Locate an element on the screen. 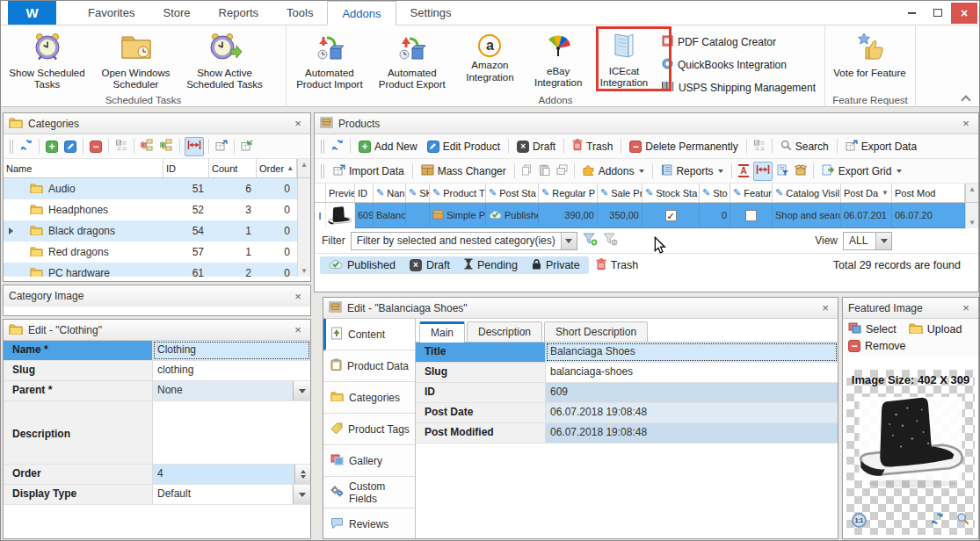  add-category-button: + is located at coordinates (52, 147).